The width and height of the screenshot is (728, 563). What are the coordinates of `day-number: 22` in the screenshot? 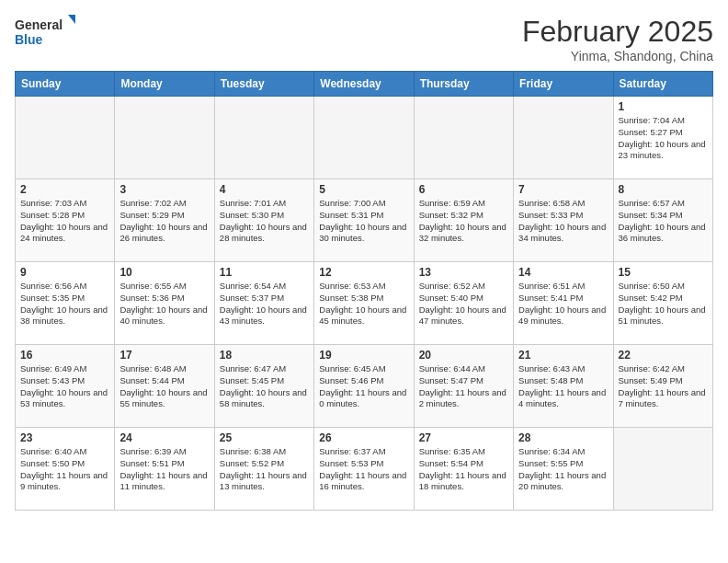 It's located at (664, 355).